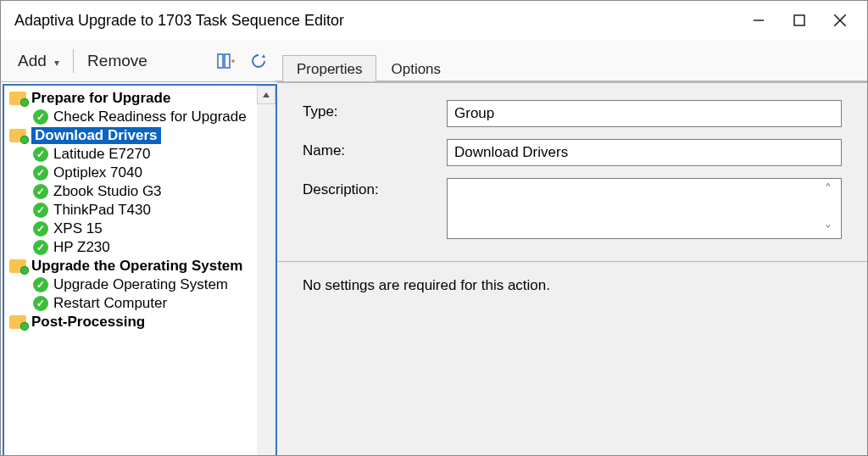 The image size is (868, 456). I want to click on toolbar-separator, so click(73, 61).